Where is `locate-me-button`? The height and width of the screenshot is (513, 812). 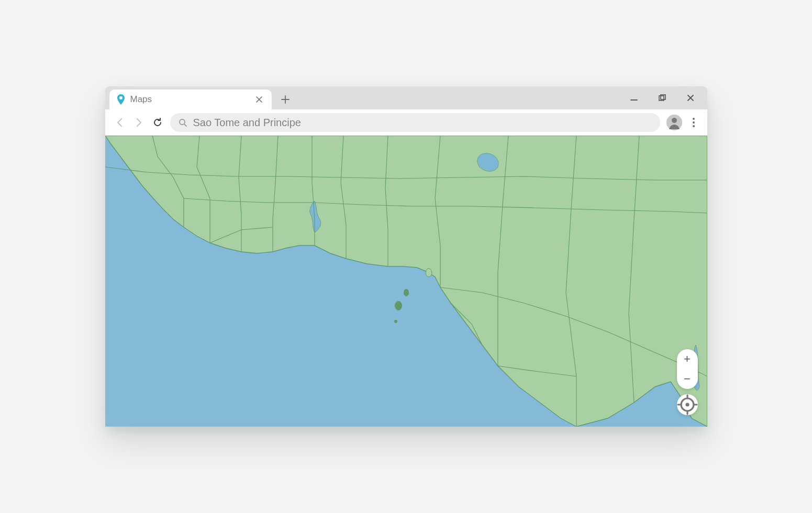 locate-me-button is located at coordinates (687, 405).